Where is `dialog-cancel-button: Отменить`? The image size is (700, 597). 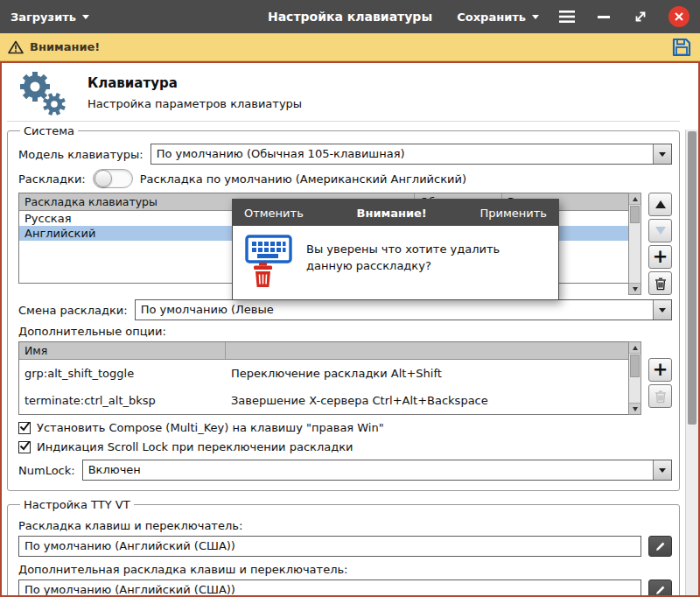
dialog-cancel-button: Отменить is located at coordinates (274, 214).